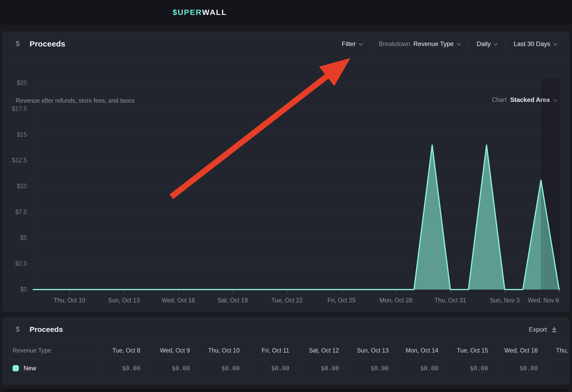 The height and width of the screenshot is (392, 572). I want to click on interval-dropdown: Daily, so click(487, 44).